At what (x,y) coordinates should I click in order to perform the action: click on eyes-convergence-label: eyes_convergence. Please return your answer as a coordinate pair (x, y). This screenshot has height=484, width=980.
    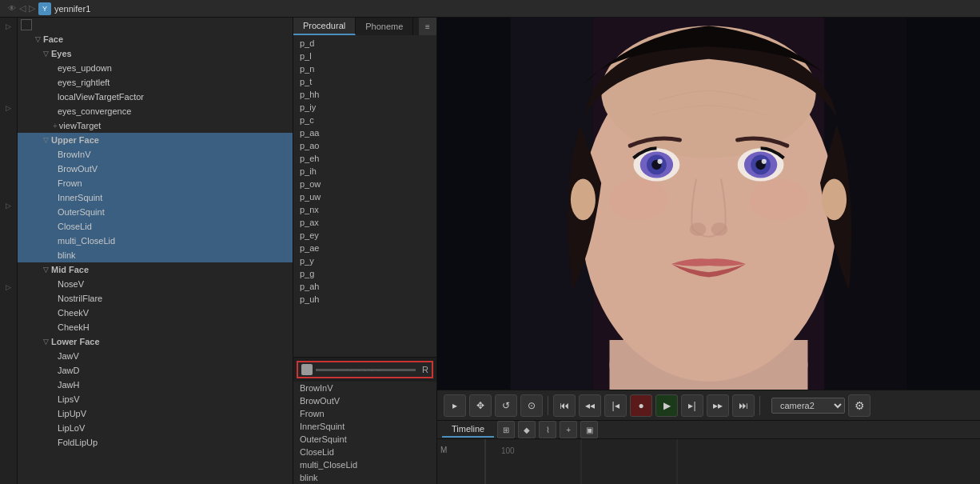
    Looking at the image, I should click on (94, 111).